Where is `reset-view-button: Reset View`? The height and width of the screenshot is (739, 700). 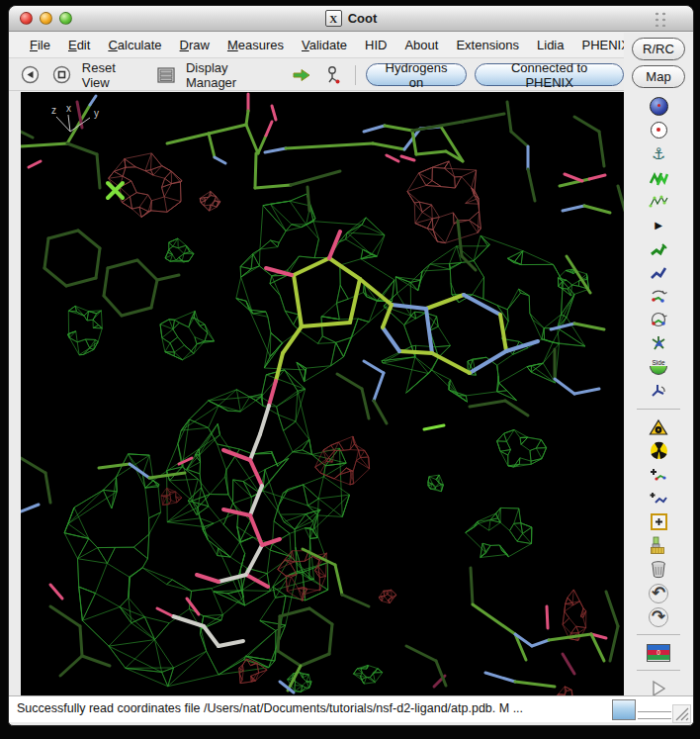 reset-view-button: Reset View is located at coordinates (115, 75).